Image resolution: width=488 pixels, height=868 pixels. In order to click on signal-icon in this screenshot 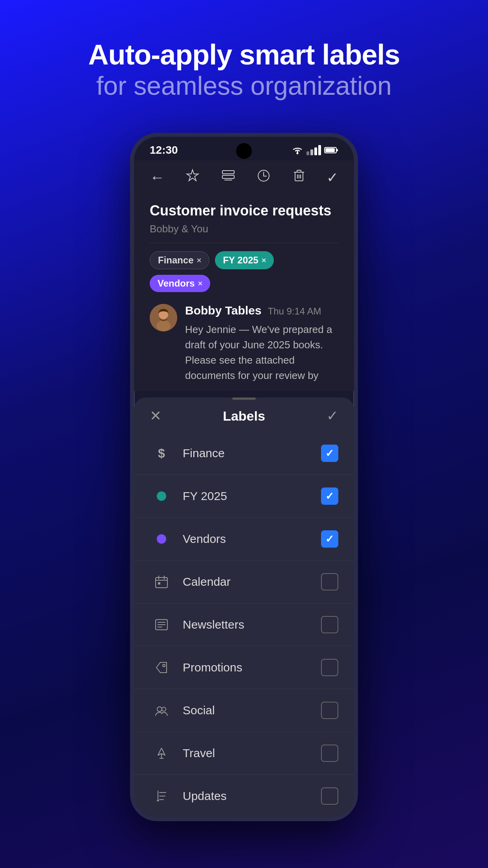, I will do `click(314, 150)`.